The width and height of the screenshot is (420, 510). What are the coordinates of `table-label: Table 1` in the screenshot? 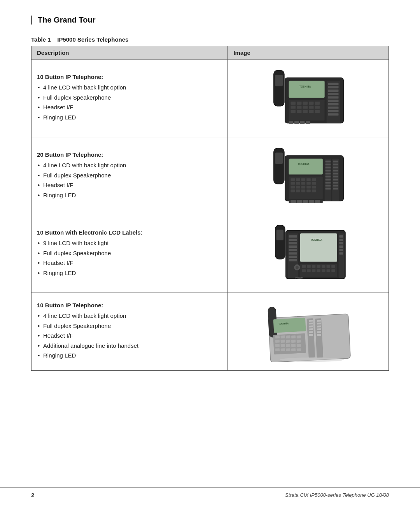 It's located at (41, 40).